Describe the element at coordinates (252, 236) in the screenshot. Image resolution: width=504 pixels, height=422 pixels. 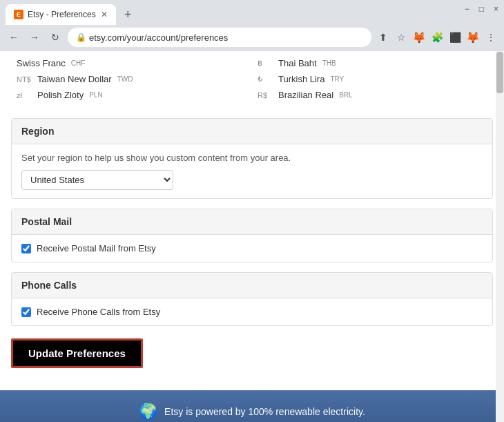
I see `postal-mail-section: Postal Mail Receive Postal Mail from Ets…` at that location.